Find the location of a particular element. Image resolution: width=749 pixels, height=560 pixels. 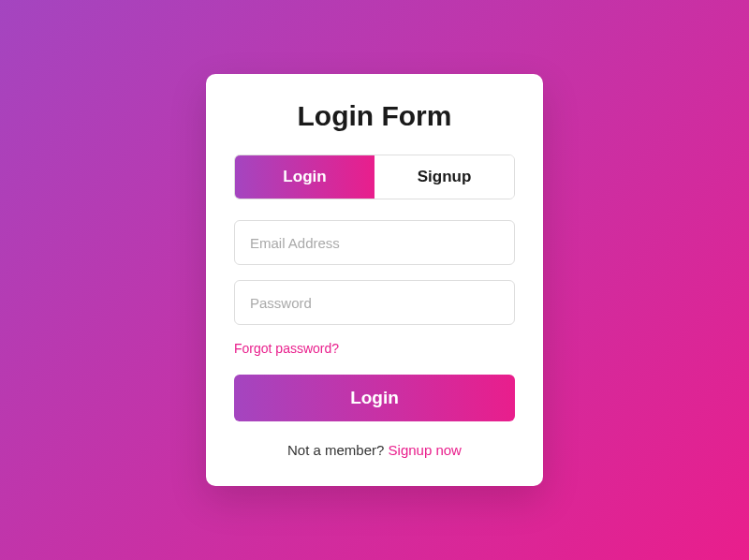

tab-signup: Signup is located at coordinates (444, 177).